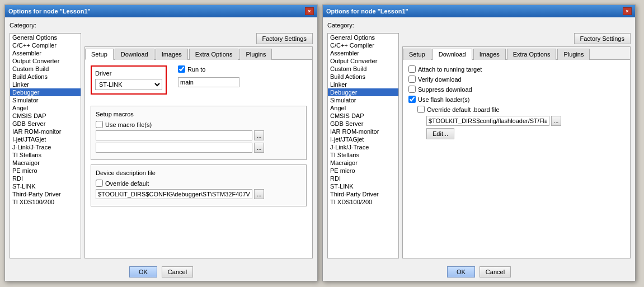  Describe the element at coordinates (363, 163) in the screenshot. I see `cat2-macraigor: Macraigor` at that location.